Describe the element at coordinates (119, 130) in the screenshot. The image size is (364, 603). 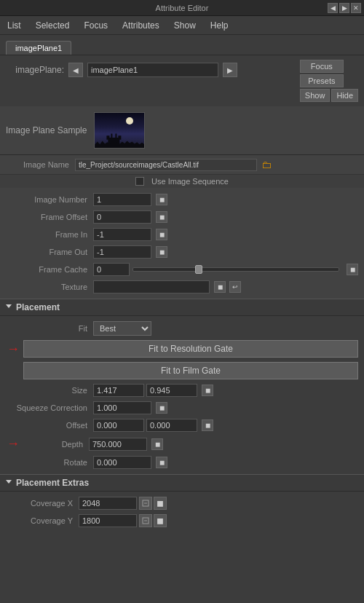
I see `image-sample-thumb` at that location.